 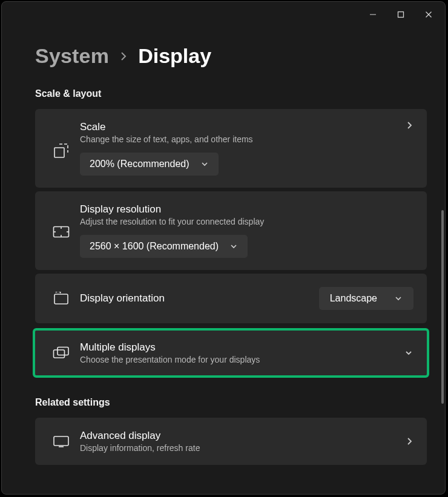 I want to click on scale-icon, so click(x=61, y=151).